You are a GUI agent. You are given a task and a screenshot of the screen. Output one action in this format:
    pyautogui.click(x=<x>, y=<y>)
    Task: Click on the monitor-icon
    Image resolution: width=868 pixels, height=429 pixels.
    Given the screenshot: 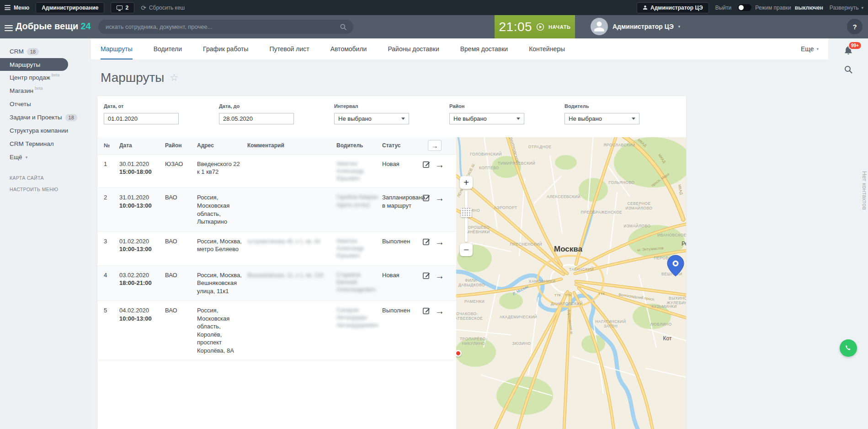 What is the action you would take?
    pyautogui.click(x=120, y=7)
    